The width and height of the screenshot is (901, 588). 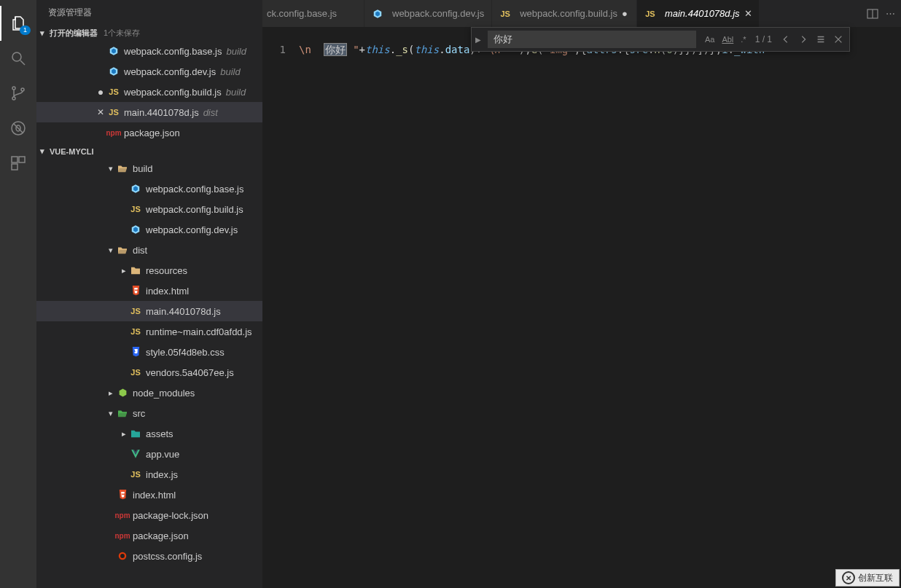 I want to click on folder-assets-icon, so click(x=136, y=434).